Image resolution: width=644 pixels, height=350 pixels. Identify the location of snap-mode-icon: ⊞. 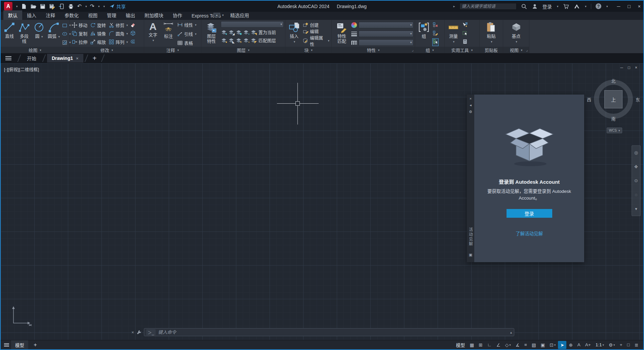
(481, 345).